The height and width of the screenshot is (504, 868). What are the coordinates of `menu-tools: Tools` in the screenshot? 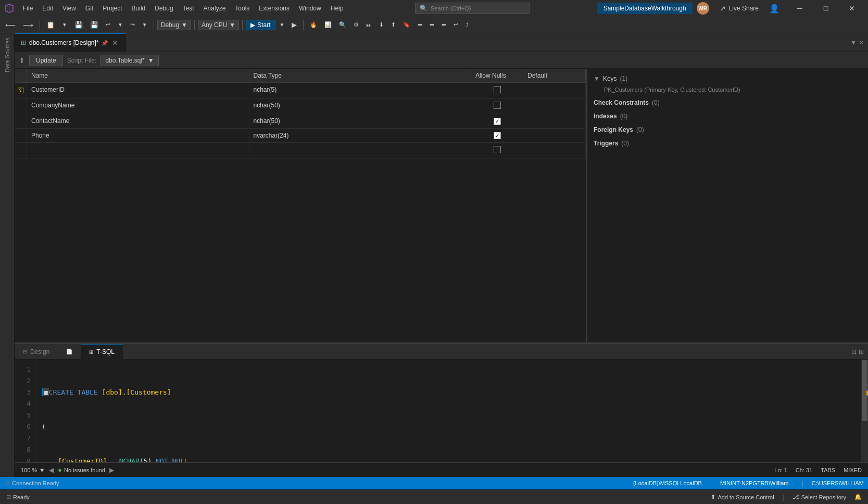 It's located at (242, 8).